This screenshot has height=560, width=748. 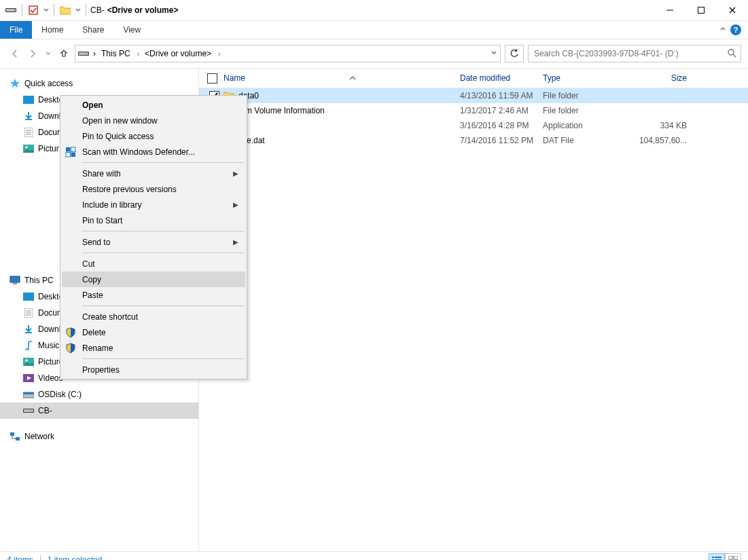 What do you see at coordinates (46, 10) in the screenshot?
I see `qat-dropdown-icon` at bounding box center [46, 10].